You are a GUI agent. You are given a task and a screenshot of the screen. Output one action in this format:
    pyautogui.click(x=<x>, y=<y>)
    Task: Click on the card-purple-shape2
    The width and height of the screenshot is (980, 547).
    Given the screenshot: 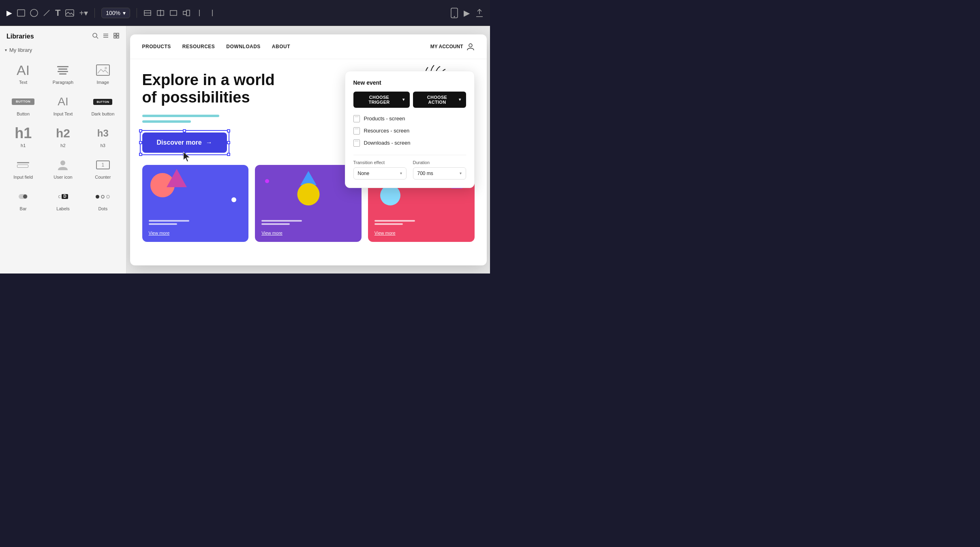 What is the action you would take?
    pyautogui.click(x=308, y=194)
    